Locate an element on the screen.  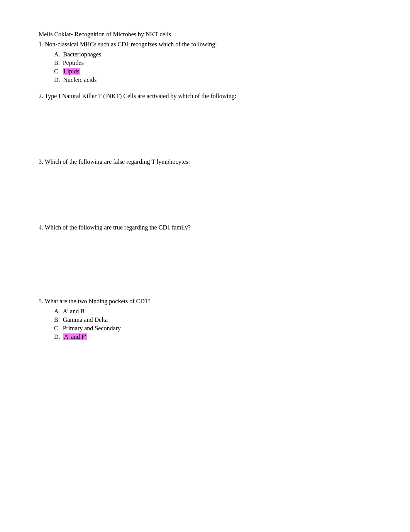
question-2-text: 2. Type I Natural Killer T (iNKT) Cells … is located at coordinates (205, 96).